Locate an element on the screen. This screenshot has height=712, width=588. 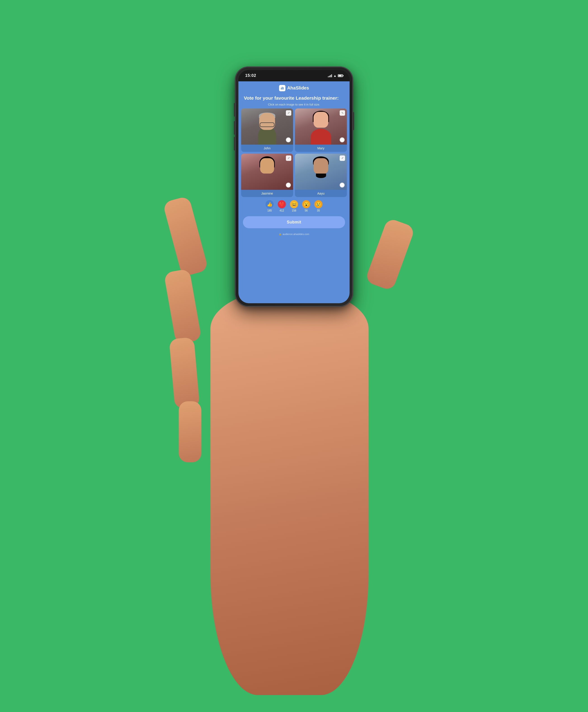
candidate-jasmine: ⤢ Jasmine is located at coordinates (267, 175).